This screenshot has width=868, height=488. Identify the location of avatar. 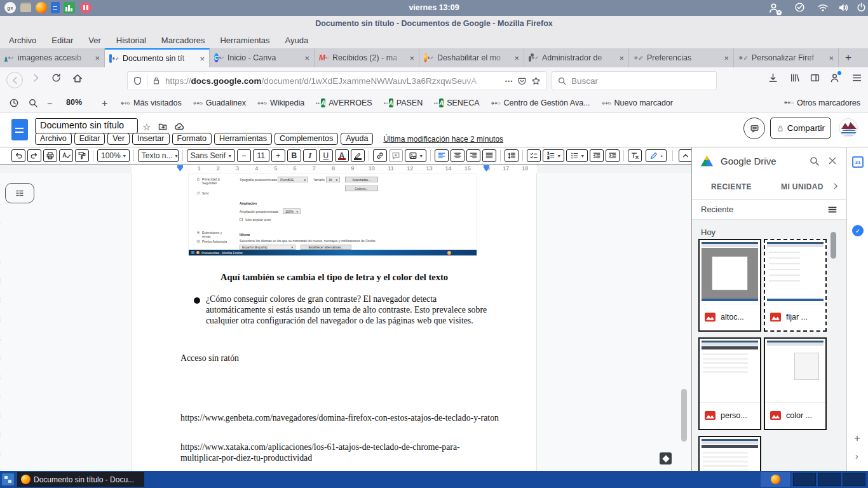
(848, 128).